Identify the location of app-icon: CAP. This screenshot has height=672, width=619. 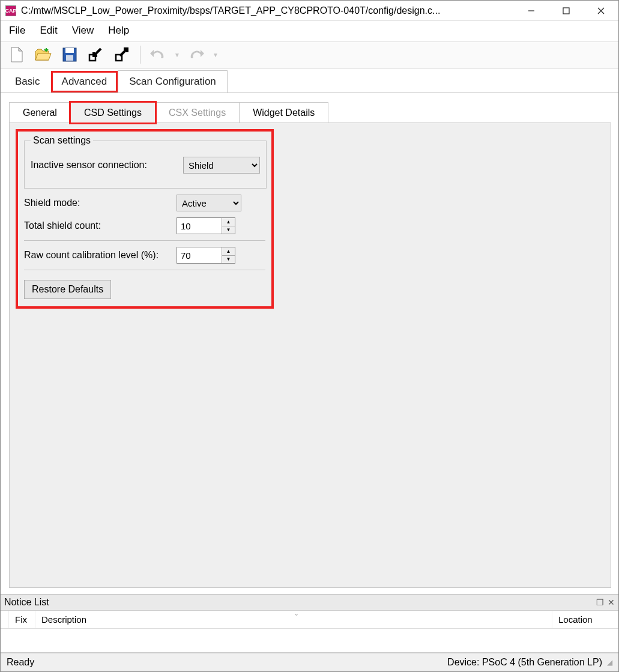
(11, 11).